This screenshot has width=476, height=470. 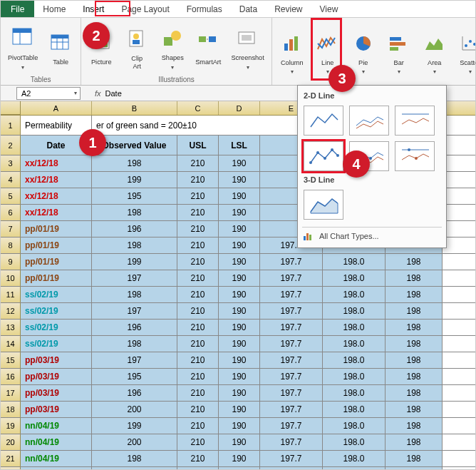 I want to click on formula-value: Date, so click(x=114, y=93).